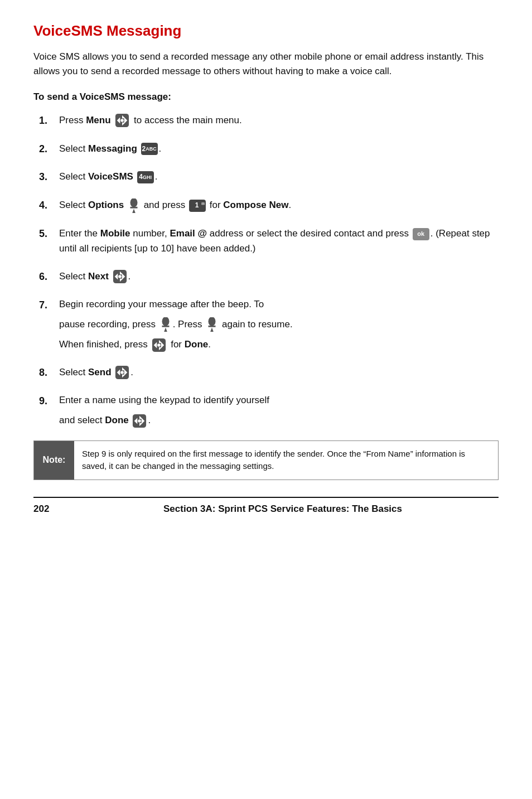 The width and height of the screenshot is (532, 799). What do you see at coordinates (49, 120) in the screenshot?
I see `step-1-number: 1.` at bounding box center [49, 120].